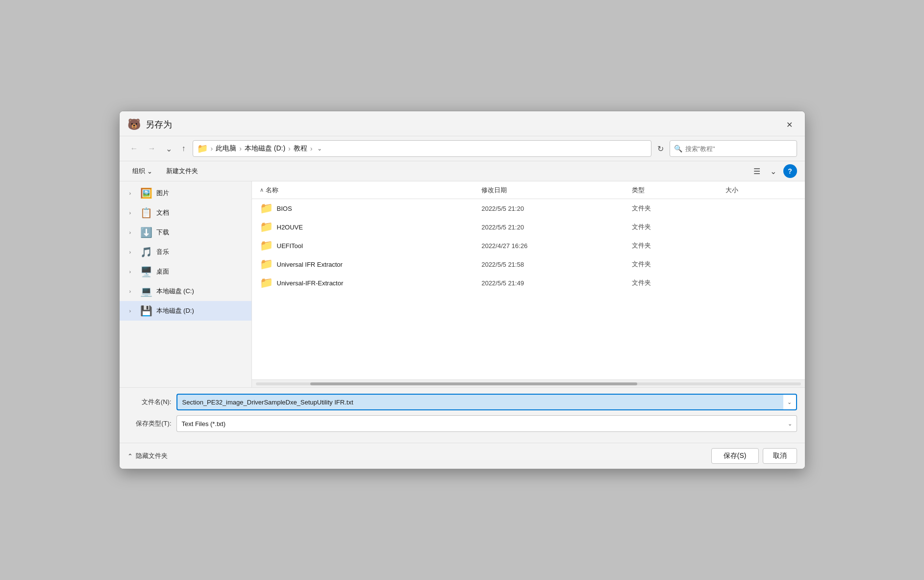 The height and width of the screenshot is (580, 924). What do you see at coordinates (790, 402) in the screenshot?
I see `filename-dropdown-button: ⌄` at bounding box center [790, 402].